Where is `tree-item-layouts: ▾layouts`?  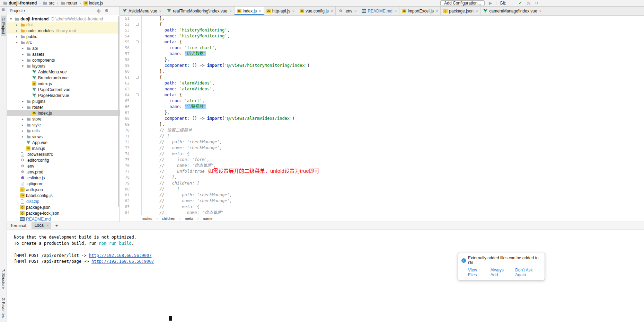
tree-item-layouts: ▾layouts is located at coordinates (63, 66).